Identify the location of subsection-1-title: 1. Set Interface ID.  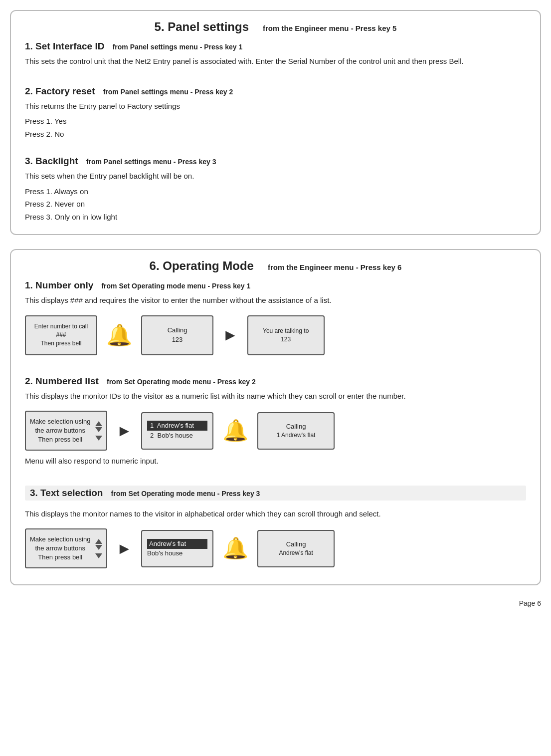
(65, 46).